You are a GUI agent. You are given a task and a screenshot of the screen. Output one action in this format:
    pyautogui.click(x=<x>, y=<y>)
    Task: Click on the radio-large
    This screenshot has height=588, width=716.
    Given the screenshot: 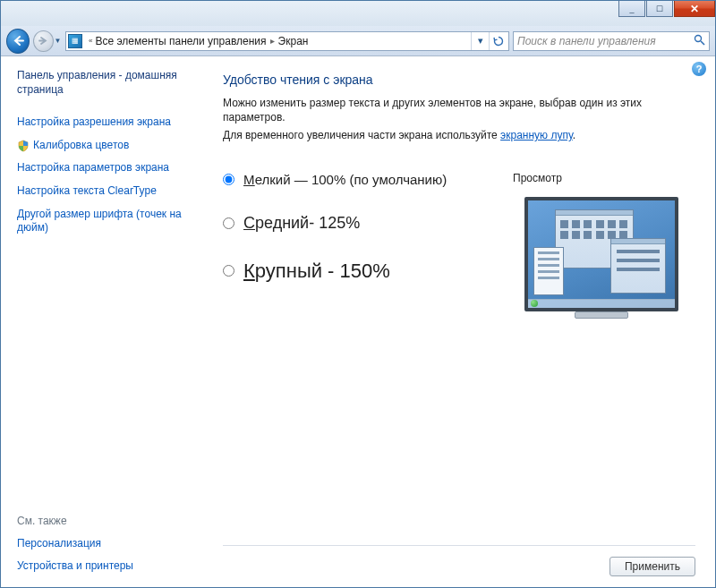 What is the action you would take?
    pyautogui.click(x=229, y=270)
    